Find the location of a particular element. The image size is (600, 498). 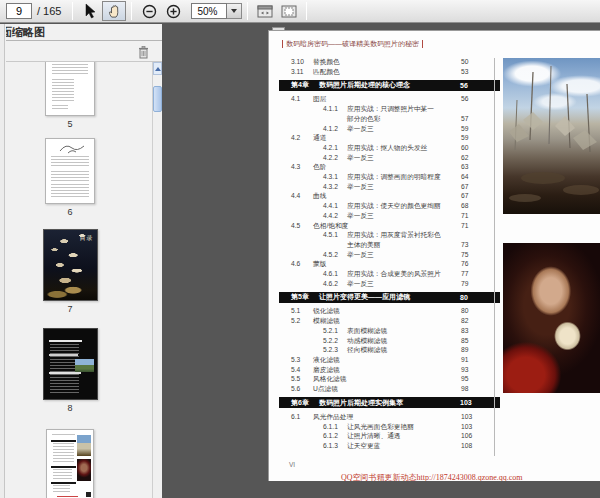

toc-entry-page: 80 is located at coordinates (473, 311).